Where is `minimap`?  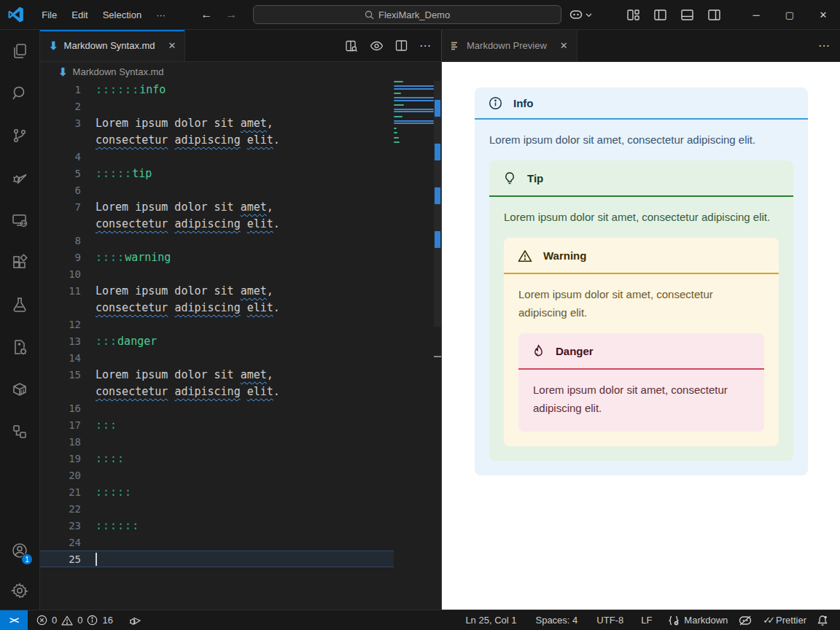
minimap is located at coordinates (414, 324).